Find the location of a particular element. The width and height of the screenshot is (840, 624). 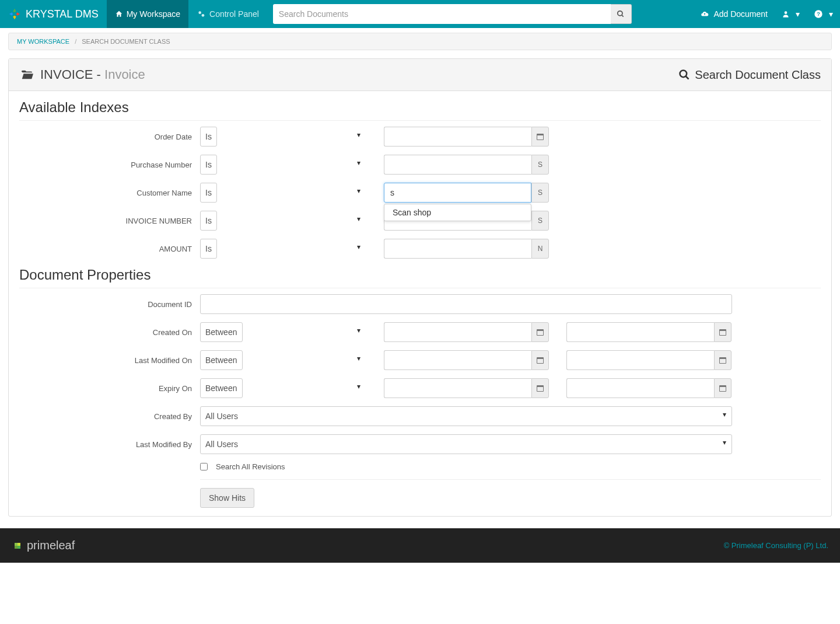

label-invoice-number: INVOICE NUMBER is located at coordinates (110, 221).